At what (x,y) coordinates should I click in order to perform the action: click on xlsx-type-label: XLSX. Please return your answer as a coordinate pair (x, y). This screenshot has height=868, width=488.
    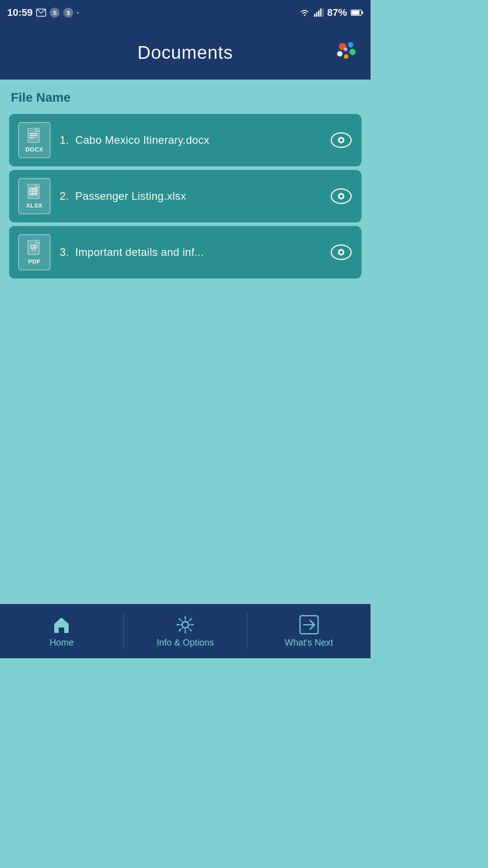
    Looking at the image, I should click on (34, 205).